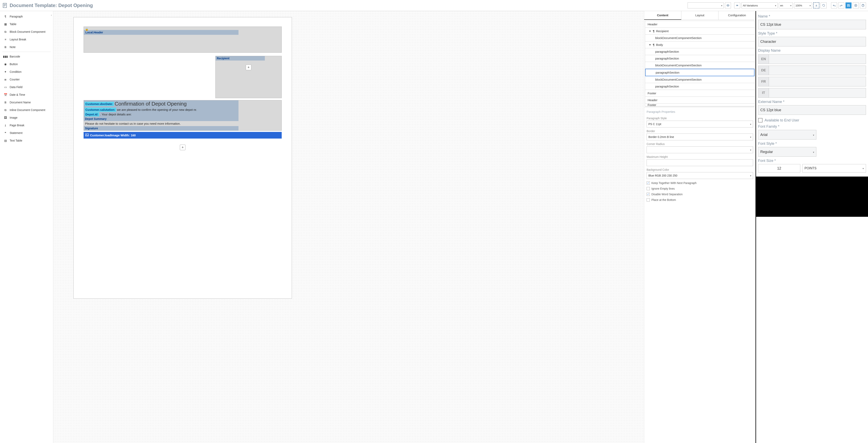 This screenshot has height=443, width=868. Describe the element at coordinates (834, 5) in the screenshot. I see `undo-button` at that location.